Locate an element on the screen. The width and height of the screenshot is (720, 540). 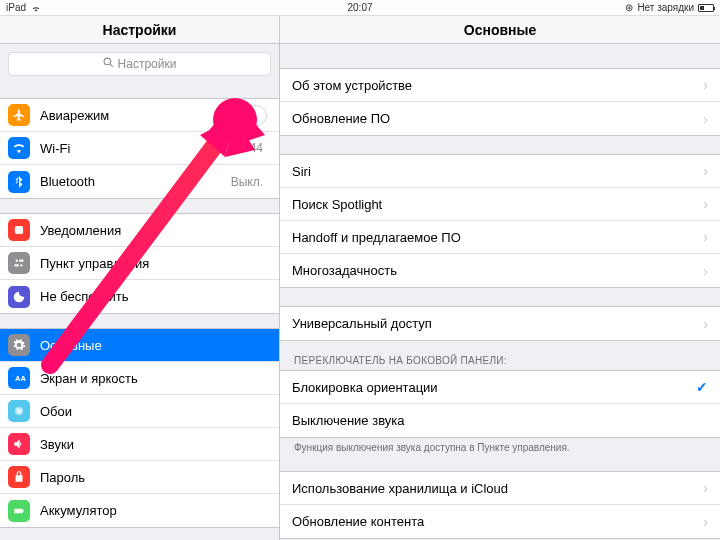
detail-group-accessibility: Универсальный доступ› is located at coordinates (500, 324).